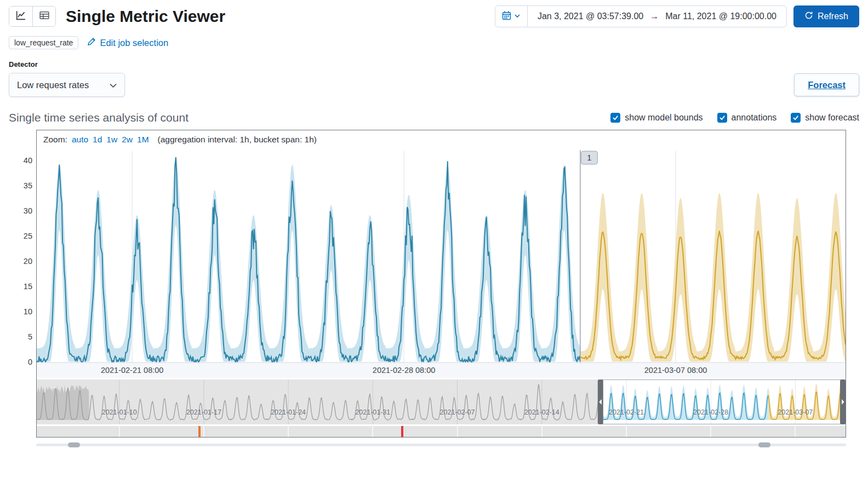 The width and height of the screenshot is (868, 495). I want to click on y-axis-label: 30, so click(21, 211).